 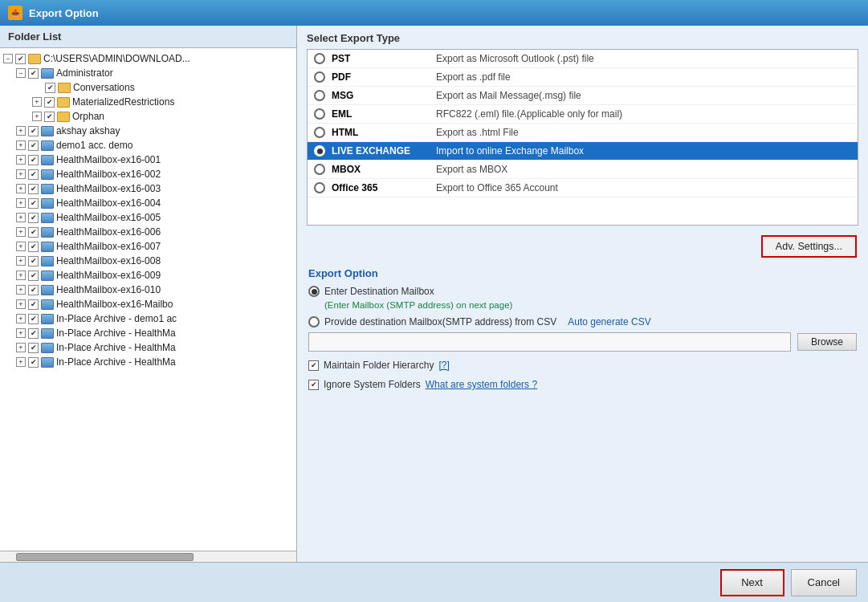 I want to click on auto-csv-link: Auto generate CSV, so click(x=609, y=322).